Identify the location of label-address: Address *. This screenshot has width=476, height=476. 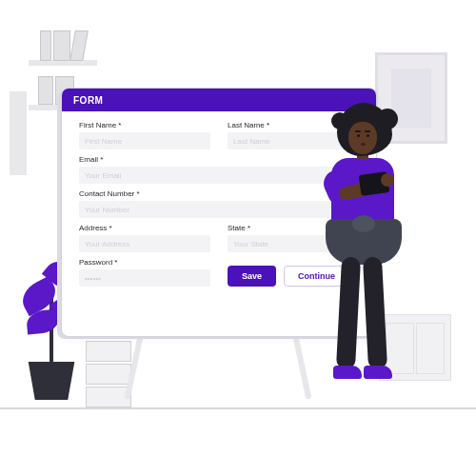
(145, 228).